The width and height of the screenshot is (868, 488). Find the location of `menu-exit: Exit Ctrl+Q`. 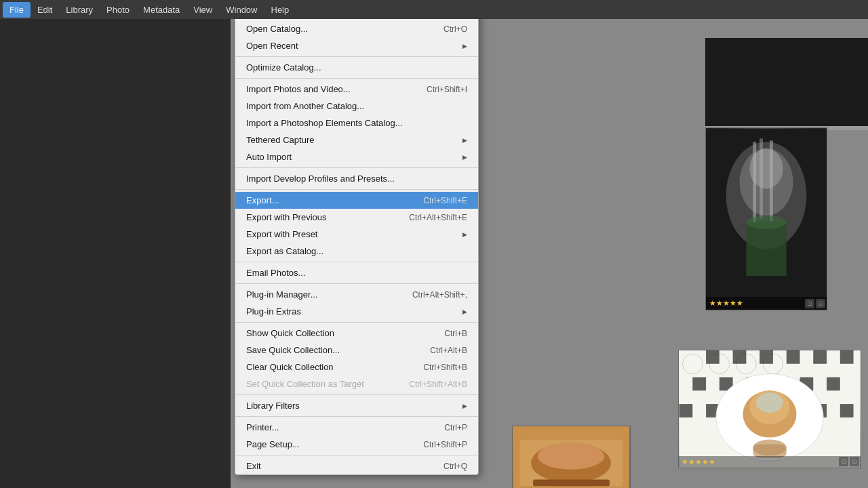

menu-exit: Exit Ctrl+Q is located at coordinates (357, 466).